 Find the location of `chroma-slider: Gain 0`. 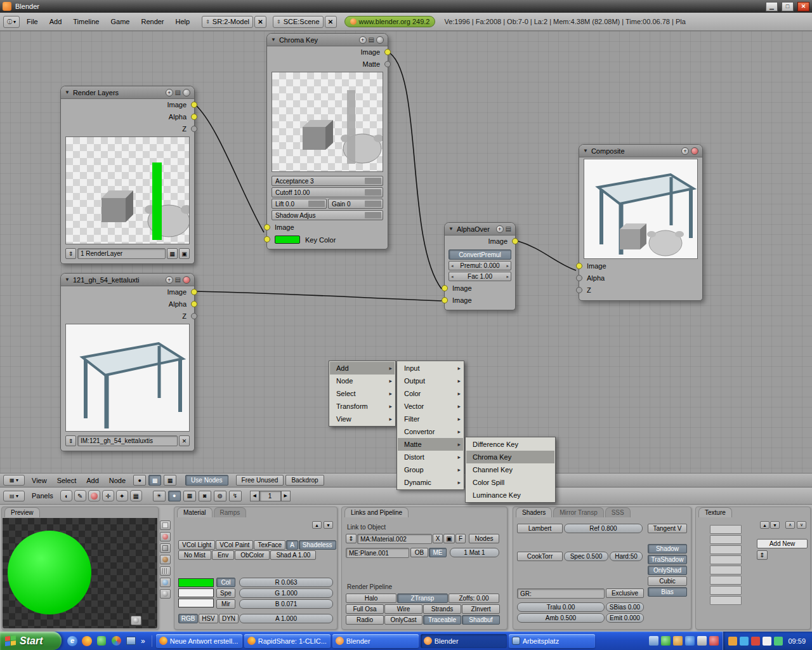

chroma-slider: Gain 0 is located at coordinates (355, 204).